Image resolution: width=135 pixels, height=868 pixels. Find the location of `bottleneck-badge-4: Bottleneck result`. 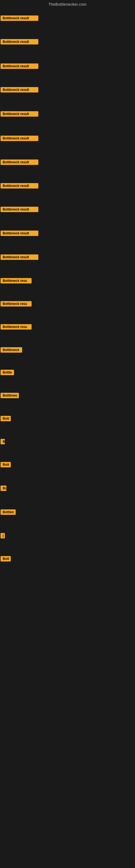

bottleneck-badge-4: Bottleneck result is located at coordinates (19, 90).